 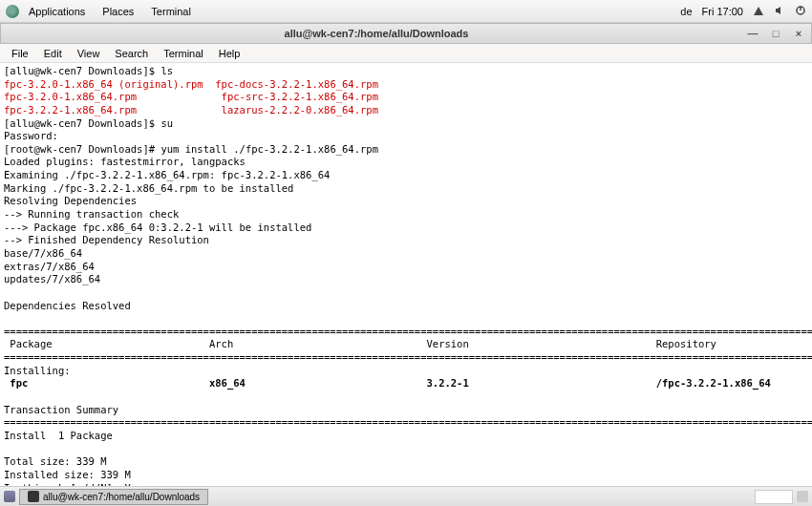 What do you see at coordinates (774, 496) in the screenshot?
I see `taskbar-tray-box` at bounding box center [774, 496].